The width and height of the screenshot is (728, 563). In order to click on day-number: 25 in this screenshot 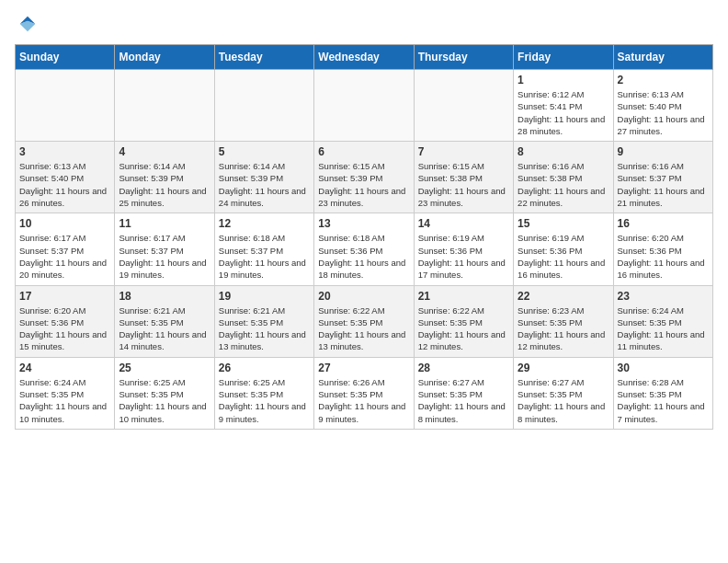, I will do `click(164, 368)`.